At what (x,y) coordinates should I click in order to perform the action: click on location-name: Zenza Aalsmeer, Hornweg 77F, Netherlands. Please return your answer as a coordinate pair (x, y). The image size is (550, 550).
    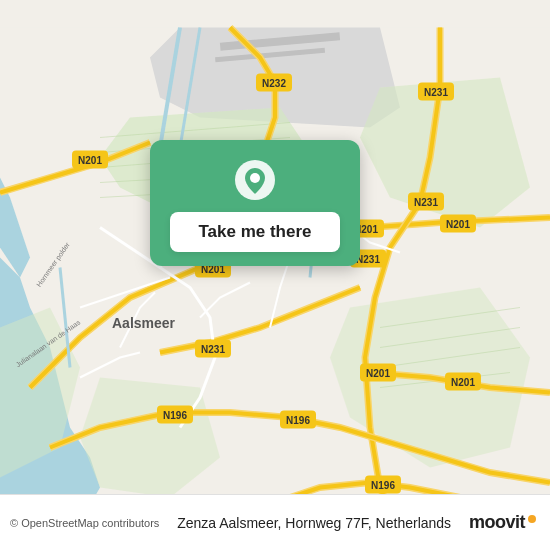
    Looking at the image, I should click on (314, 523).